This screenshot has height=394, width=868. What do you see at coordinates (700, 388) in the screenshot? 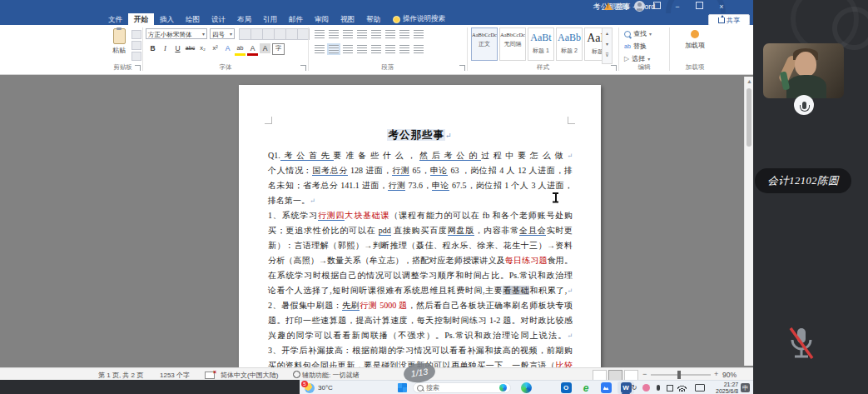
I see `display-icon` at bounding box center [700, 388].